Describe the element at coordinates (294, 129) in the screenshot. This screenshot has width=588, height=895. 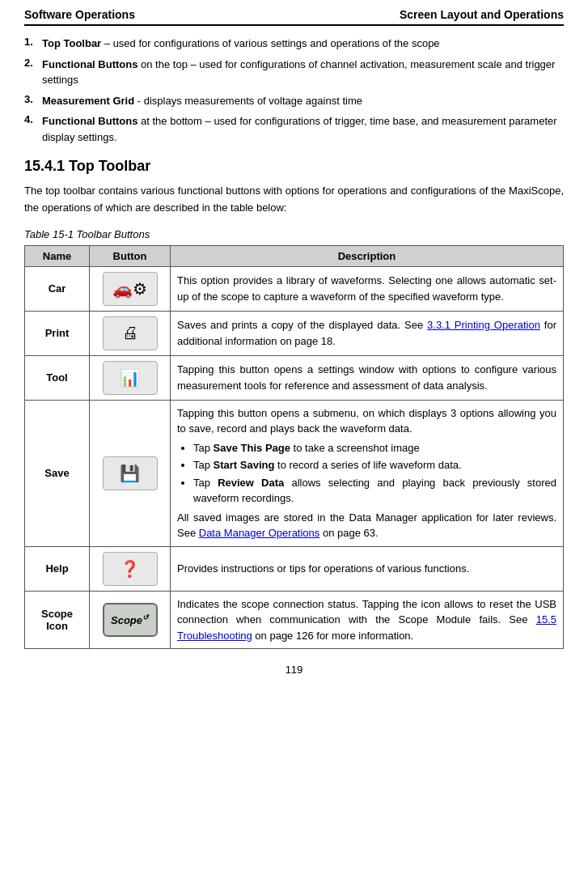
I see `numbered-item: 4.Functional Buttons at the bottom – use…` at that location.